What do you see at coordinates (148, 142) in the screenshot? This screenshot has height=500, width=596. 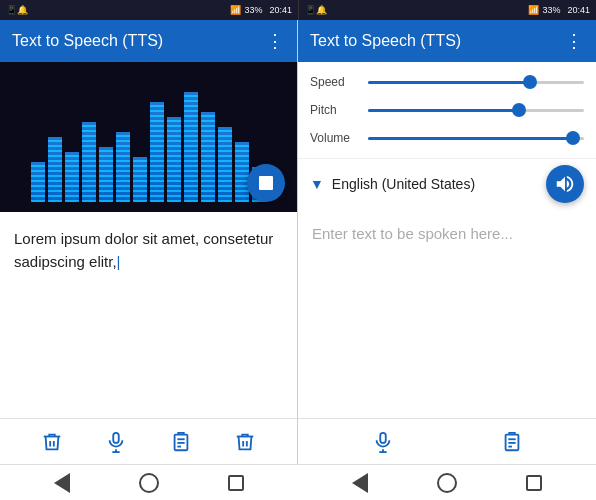 I see `equalizer-bars` at bounding box center [148, 142].